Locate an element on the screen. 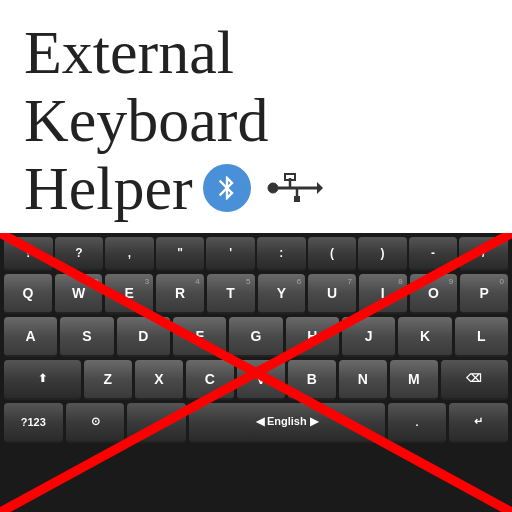 This screenshot has width=512, height=512. key-r: R4 is located at coordinates (180, 294).